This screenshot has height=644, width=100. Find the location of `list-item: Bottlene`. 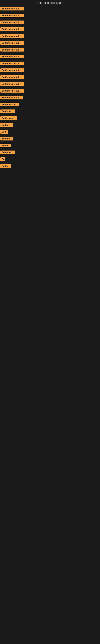

list-item: Bottlene is located at coordinates (50, 139).